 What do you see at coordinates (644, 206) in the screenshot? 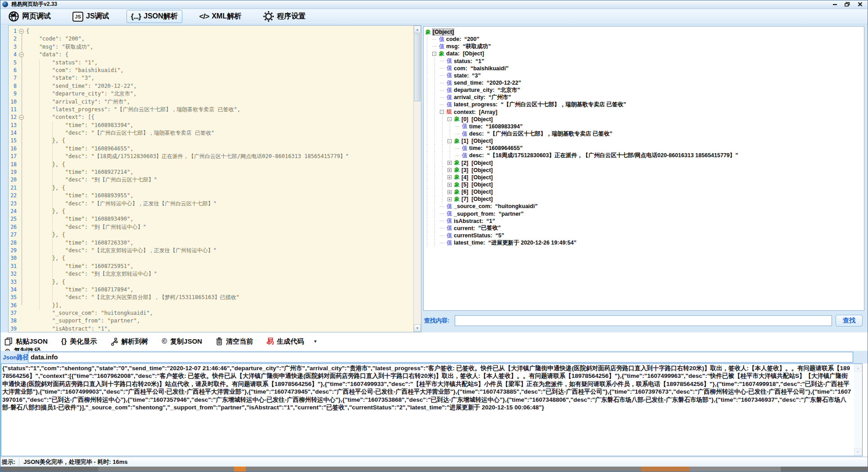
I see `tree-node: 值_source_com:“huitongkuaidi”` at bounding box center [644, 206].